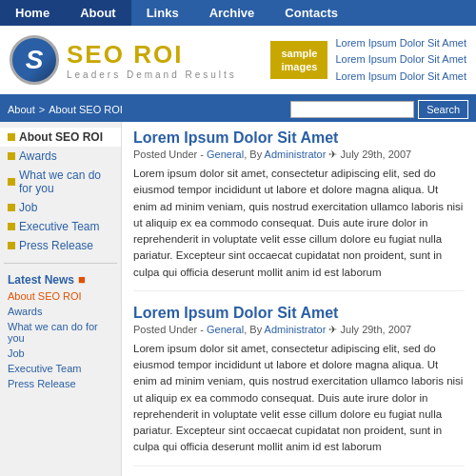  I want to click on sidebar-item-awards: Awards, so click(61, 156).